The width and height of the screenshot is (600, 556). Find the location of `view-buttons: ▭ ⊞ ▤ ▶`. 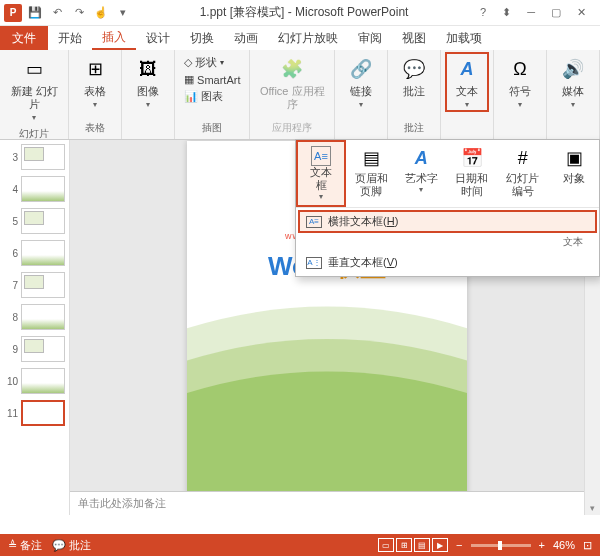

view-buttons: ▭ ⊞ ▤ ▶ is located at coordinates (413, 545).